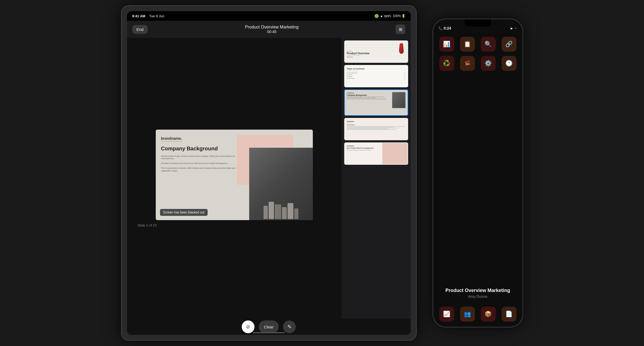 This screenshot has height=346, width=644. I want to click on presentation-toolbar: ⊘ Clear ✎, so click(269, 327).